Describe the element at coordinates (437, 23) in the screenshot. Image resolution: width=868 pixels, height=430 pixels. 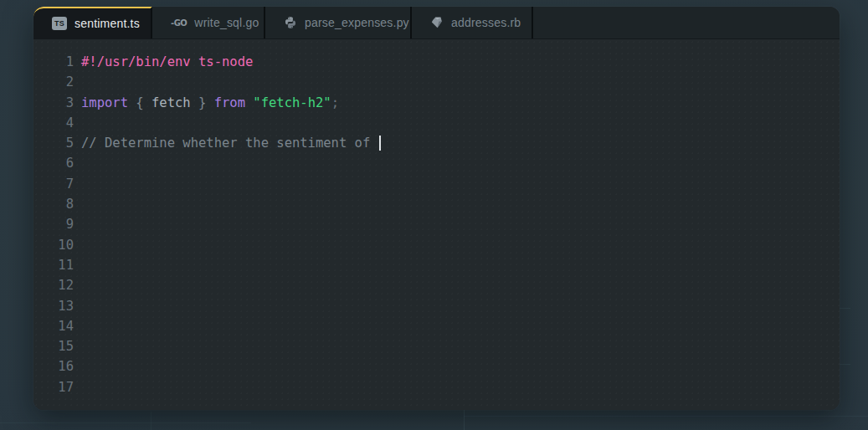
I see `tab-bar: TS sentiment.ts -GO write_sql.go parse_e…` at that location.